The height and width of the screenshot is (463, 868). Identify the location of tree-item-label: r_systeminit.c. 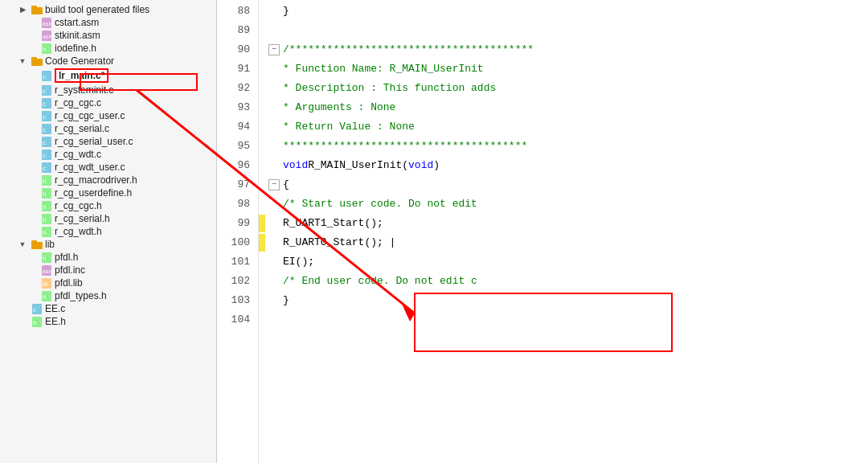
(84, 90).